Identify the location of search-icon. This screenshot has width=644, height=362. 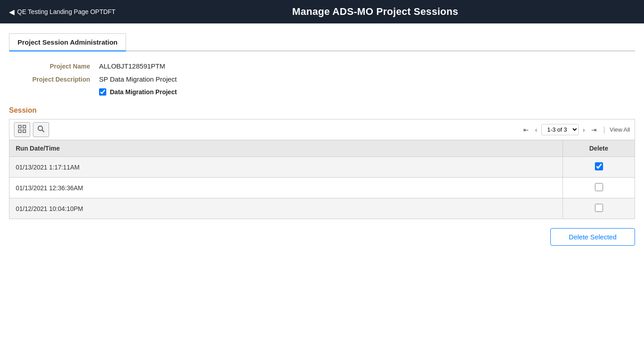
(41, 129).